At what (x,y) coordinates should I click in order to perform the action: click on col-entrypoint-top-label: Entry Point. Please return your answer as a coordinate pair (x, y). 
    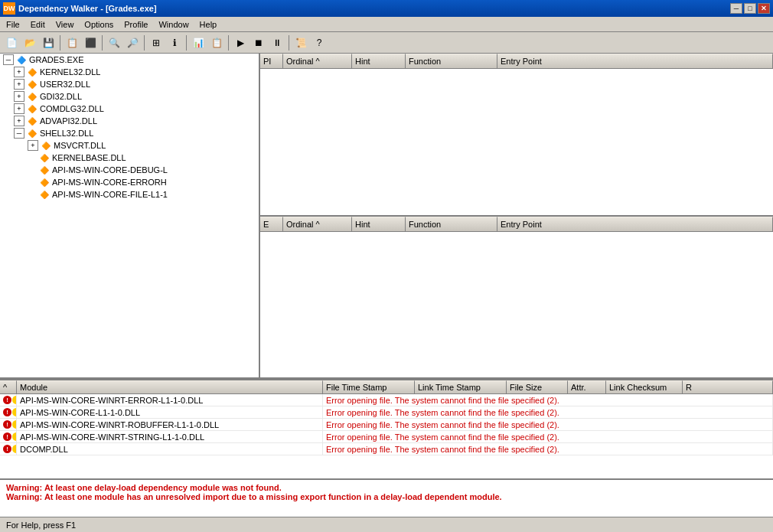
    Looking at the image, I should click on (521, 61).